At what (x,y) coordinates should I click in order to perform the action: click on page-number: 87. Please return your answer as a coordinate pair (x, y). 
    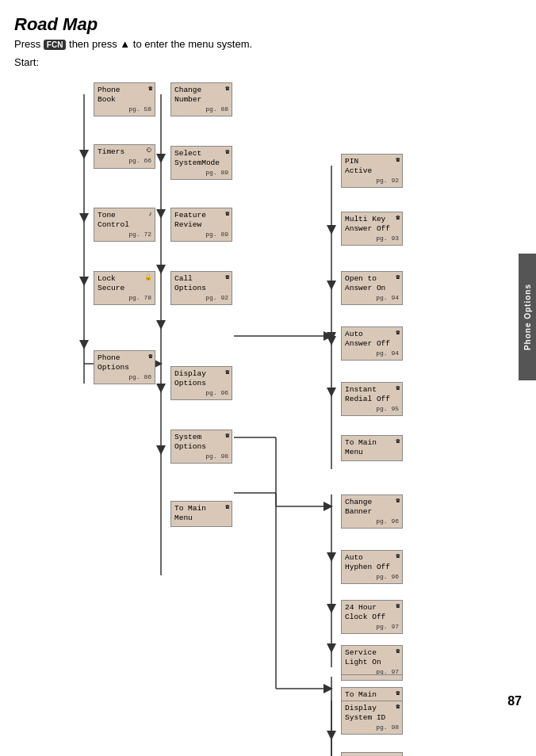
    Looking at the image, I should click on (515, 701).